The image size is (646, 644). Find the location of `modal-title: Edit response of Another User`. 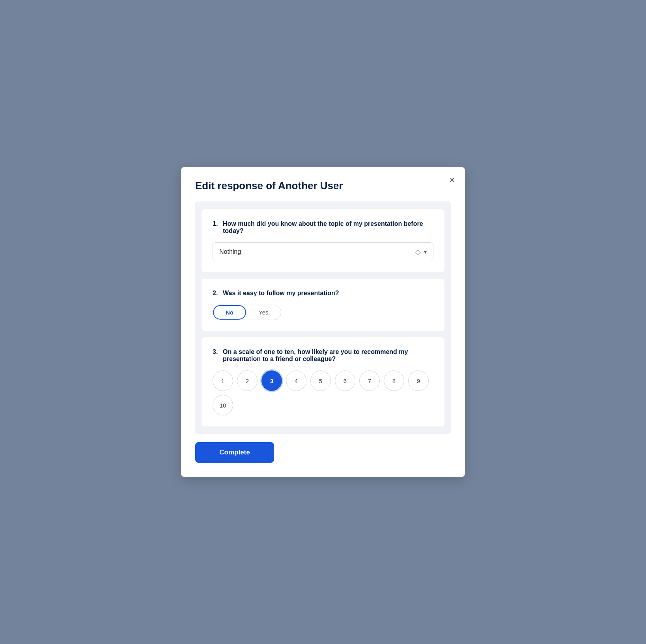

modal-title: Edit response of Another User is located at coordinates (323, 186).